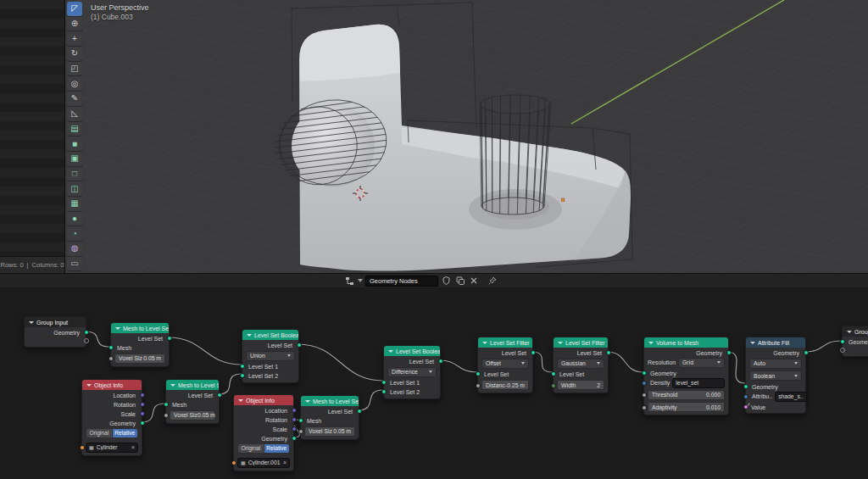 This screenshot has width=868, height=479. What do you see at coordinates (581, 365) in the screenshot?
I see `node-level-set-filter-2: Level Set FilterLevel SetGaussianLevel S…` at bounding box center [581, 365].